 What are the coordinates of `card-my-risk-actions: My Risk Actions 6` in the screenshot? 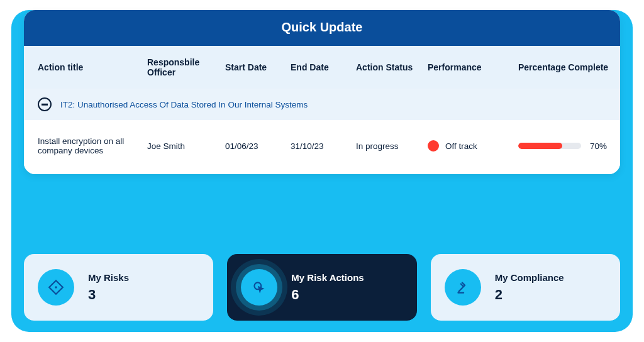 It's located at (322, 287).